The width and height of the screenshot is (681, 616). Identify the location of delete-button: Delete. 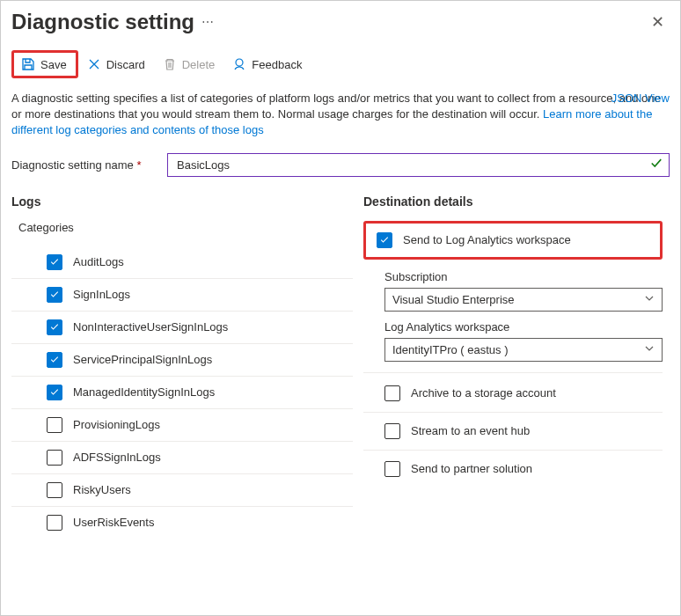
(190, 64).